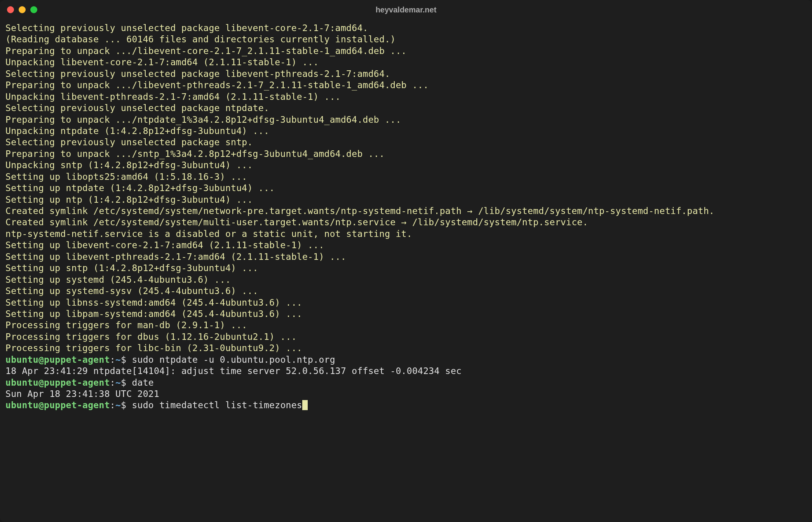  What do you see at coordinates (151, 337) in the screenshot?
I see `output-line: Processing triggers for dbus (1.12.16-2u…` at bounding box center [151, 337].